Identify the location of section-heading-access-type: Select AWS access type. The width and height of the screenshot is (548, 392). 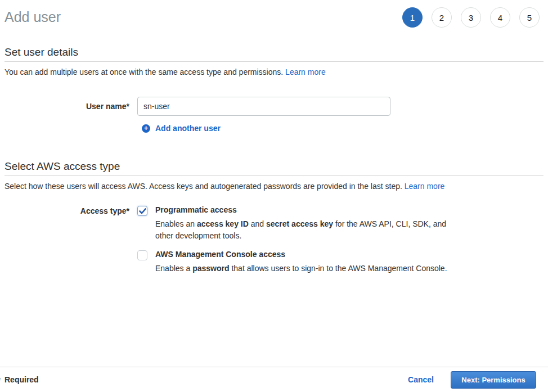
(274, 168).